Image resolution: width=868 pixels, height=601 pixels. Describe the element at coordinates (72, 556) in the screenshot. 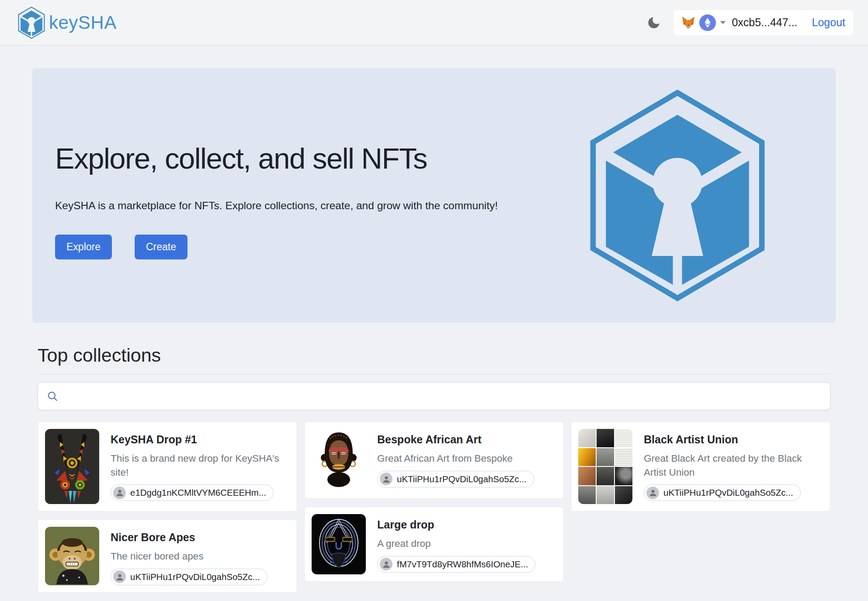

I see `collection-thumbnail-bored-ape` at that location.